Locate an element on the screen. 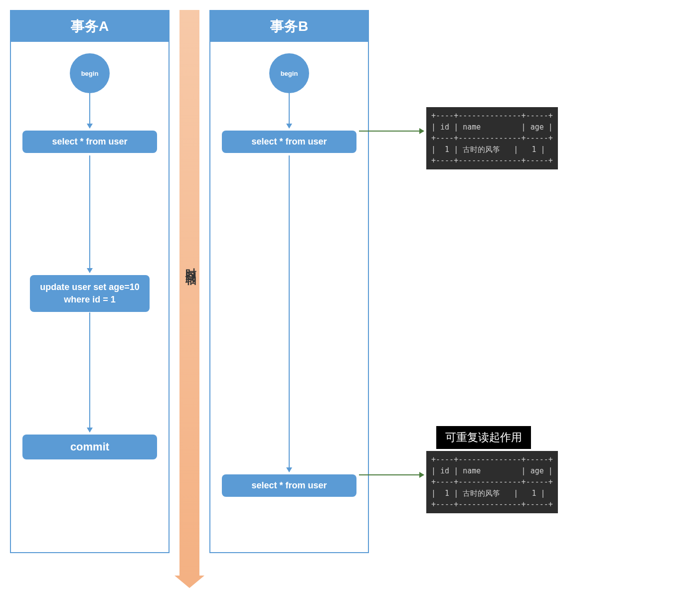 This screenshot has width=700, height=589. result-table-2: +----+--------------+-----+ | id | name … is located at coordinates (492, 482).